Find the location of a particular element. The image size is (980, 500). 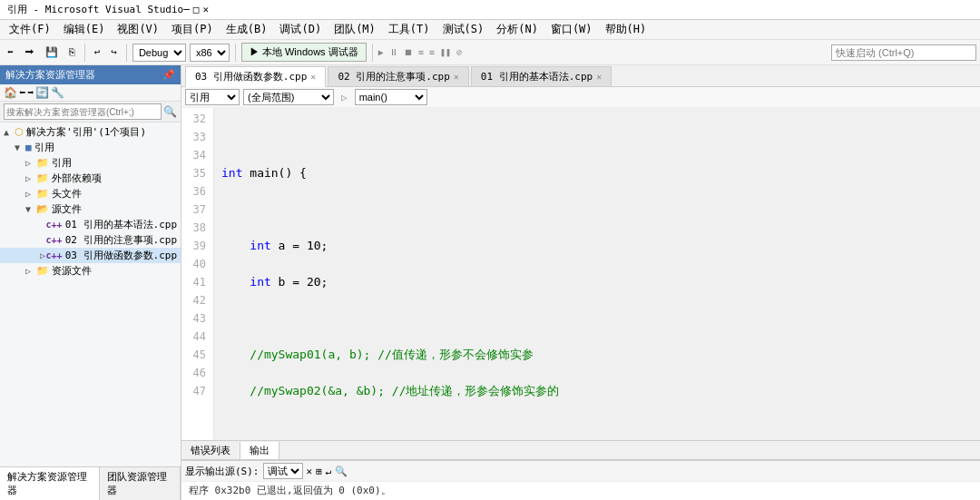

toolbar-open: ⮕ is located at coordinates (29, 53).